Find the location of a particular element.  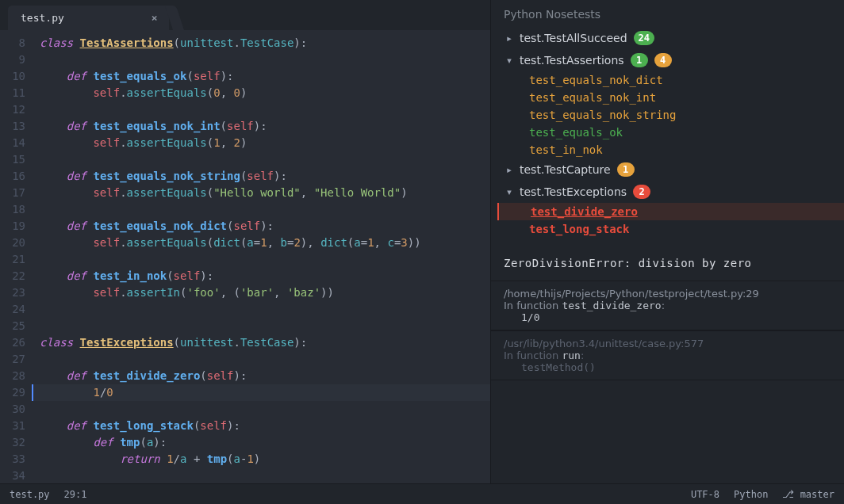

suite-name: test.TestExceptions is located at coordinates (573, 192).